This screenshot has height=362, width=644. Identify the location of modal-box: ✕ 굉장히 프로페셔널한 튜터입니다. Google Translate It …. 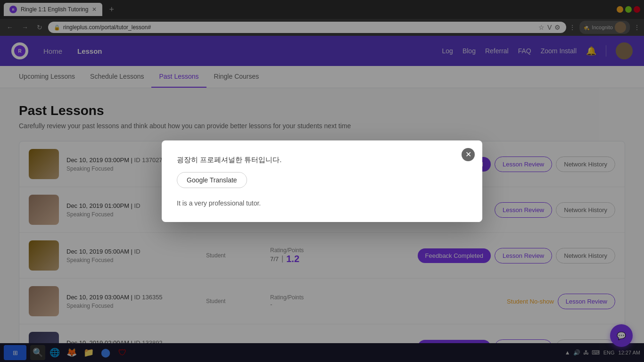
(322, 181).